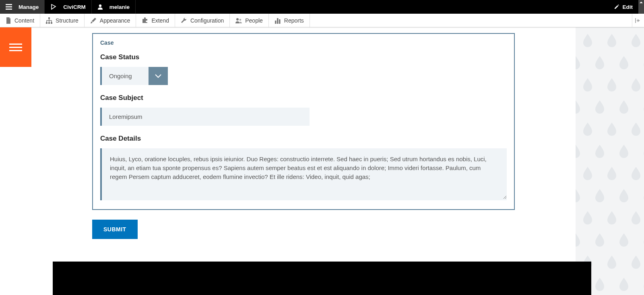  Describe the element at coordinates (471, 20) in the screenshot. I see `menubar-spacer` at that location.